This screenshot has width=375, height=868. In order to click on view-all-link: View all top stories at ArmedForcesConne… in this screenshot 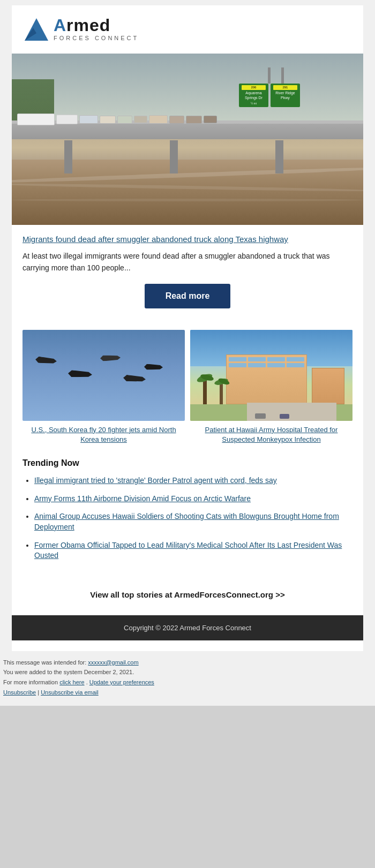, I will do `click(188, 594)`.